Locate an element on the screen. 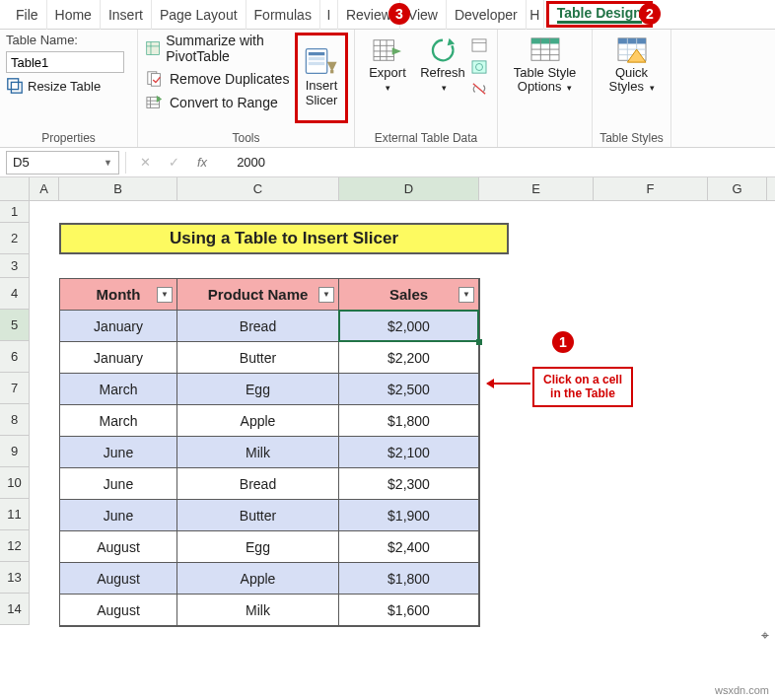 The height and width of the screenshot is (700, 775). summarize-pivot-button: Summarize with PivotTable is located at coordinates (221, 48).